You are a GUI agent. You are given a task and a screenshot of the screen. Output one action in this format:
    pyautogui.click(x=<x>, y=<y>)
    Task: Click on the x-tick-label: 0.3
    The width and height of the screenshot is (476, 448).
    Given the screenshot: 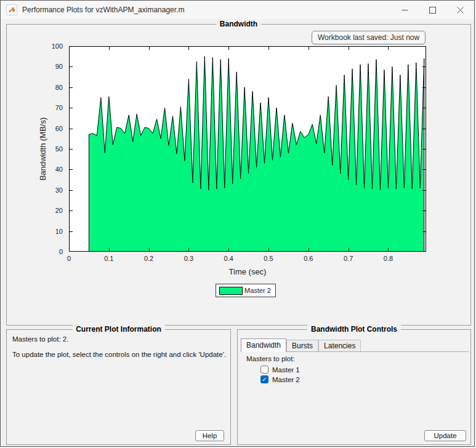 What is the action you would take?
    pyautogui.click(x=188, y=258)
    